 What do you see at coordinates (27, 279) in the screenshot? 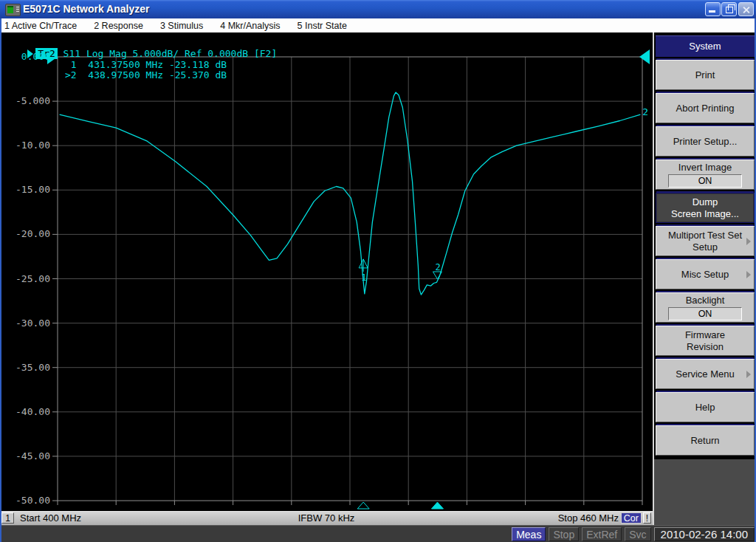
I see `y-axis-label: -25.00` at bounding box center [27, 279].